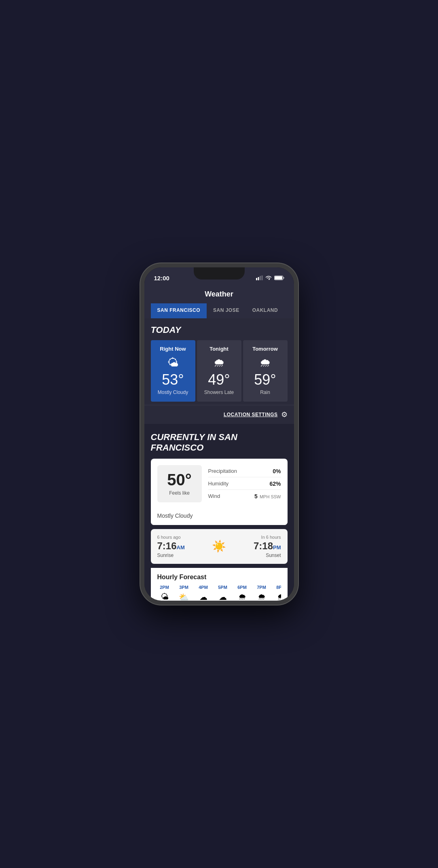 This screenshot has width=438, height=868. What do you see at coordinates (165, 596) in the screenshot?
I see `hourly-icon: 🌤` at bounding box center [165, 596].